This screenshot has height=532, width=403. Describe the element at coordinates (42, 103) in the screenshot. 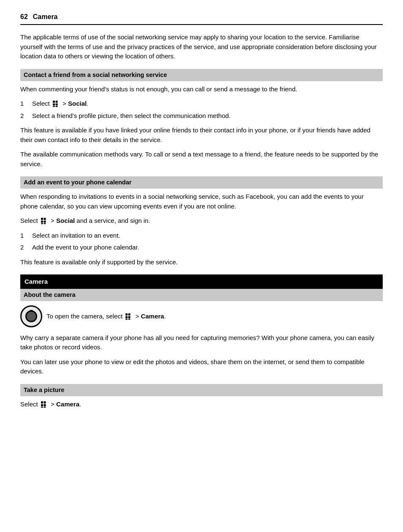

I see `select-label-1: Select` at that location.